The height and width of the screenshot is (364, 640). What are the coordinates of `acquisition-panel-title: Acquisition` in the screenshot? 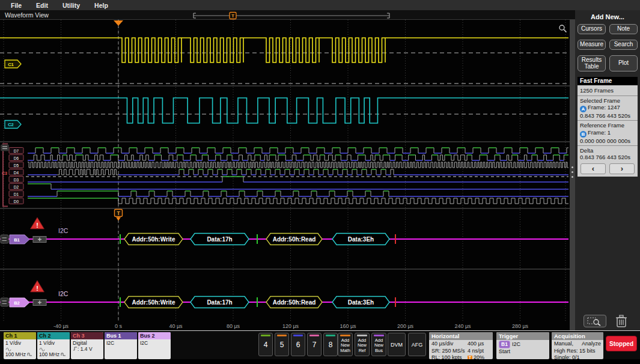 It's located at (578, 336).